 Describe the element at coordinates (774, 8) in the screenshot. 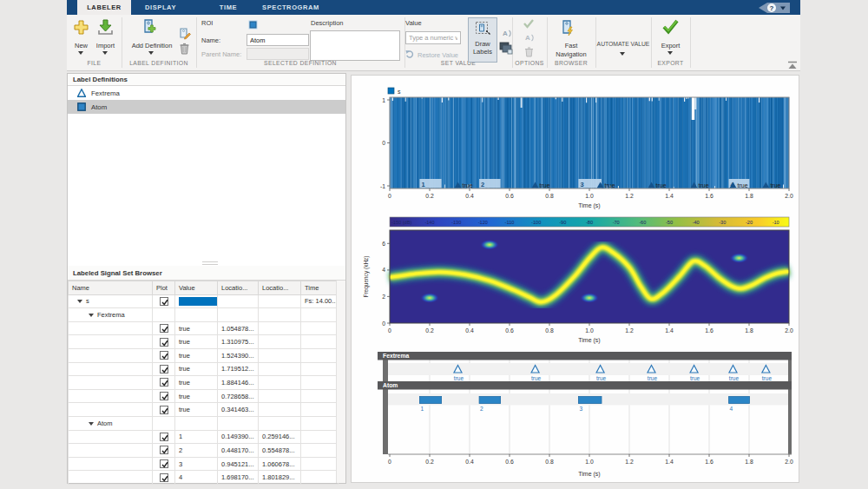

I see `help-chip: ?` at that location.